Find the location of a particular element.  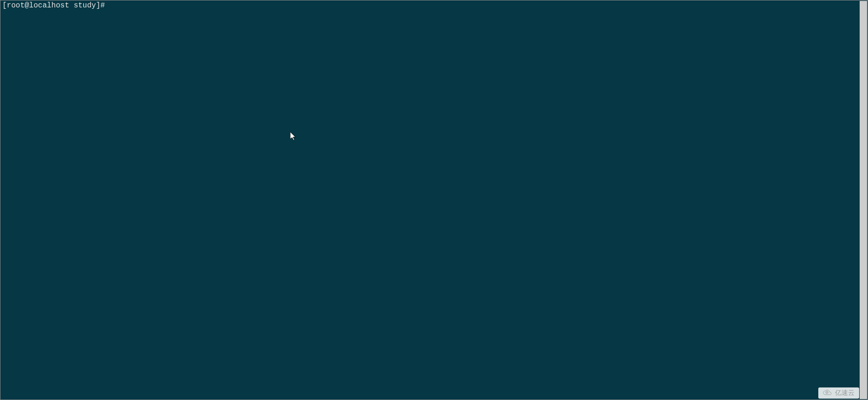

scrollbar-thumb is located at coordinates (864, 200).